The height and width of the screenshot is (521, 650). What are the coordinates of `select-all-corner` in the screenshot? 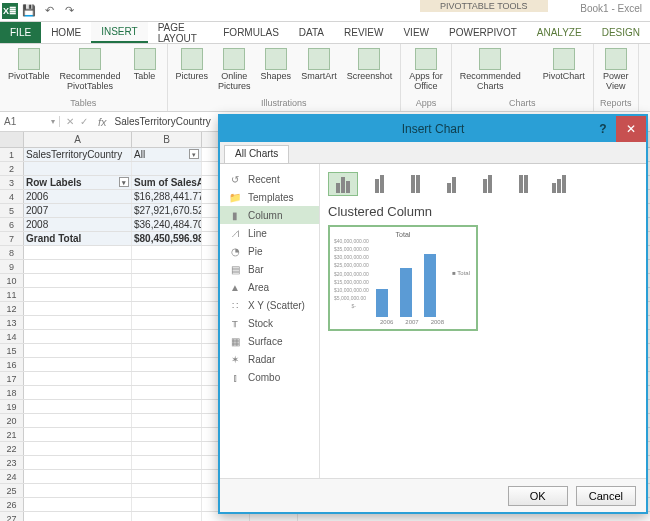 It's located at (12, 140).